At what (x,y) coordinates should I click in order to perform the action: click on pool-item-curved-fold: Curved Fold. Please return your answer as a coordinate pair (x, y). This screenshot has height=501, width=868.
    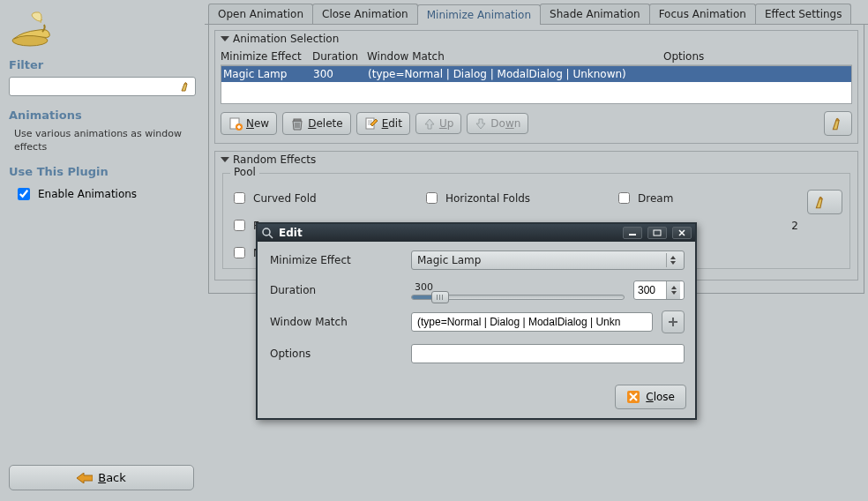
    Looking at the image, I should click on (326, 198).